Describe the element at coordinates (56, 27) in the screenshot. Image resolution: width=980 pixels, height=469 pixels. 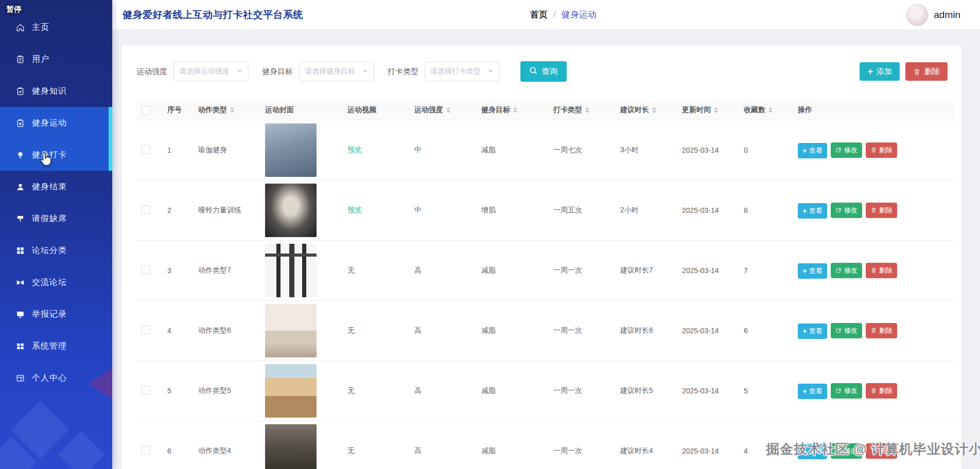
I see `sidebar-item-home: 主页` at that location.